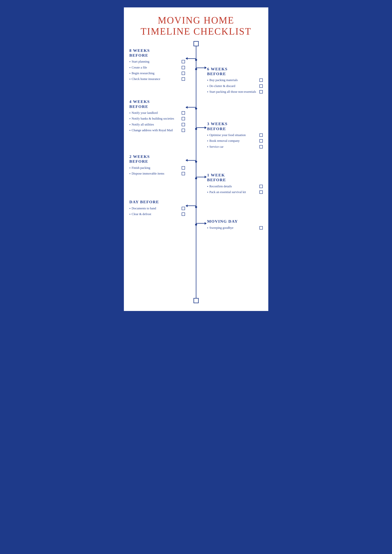  Describe the element at coordinates (157, 171) in the screenshot. I see `section-2weeks-items: • Finish packing • Dispose immovable ite…` at that location.